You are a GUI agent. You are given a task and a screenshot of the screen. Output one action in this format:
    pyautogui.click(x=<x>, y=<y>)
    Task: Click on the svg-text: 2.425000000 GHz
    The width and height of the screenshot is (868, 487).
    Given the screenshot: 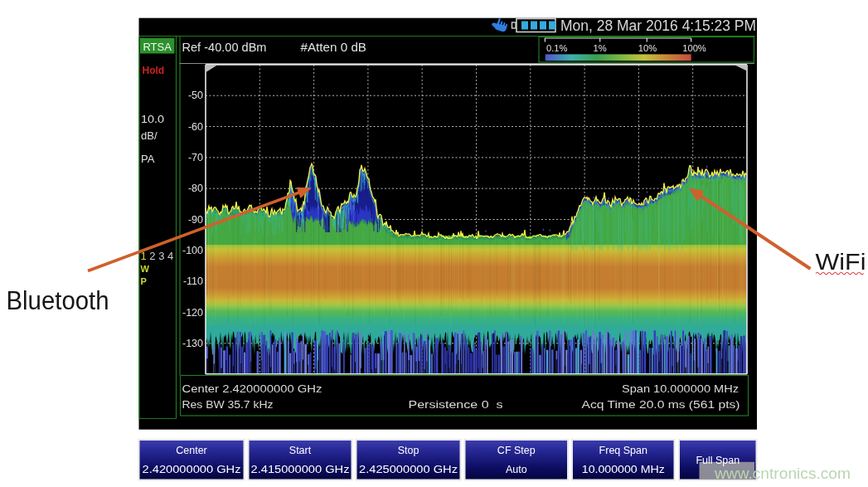 What is the action you would take?
    pyautogui.click(x=408, y=470)
    